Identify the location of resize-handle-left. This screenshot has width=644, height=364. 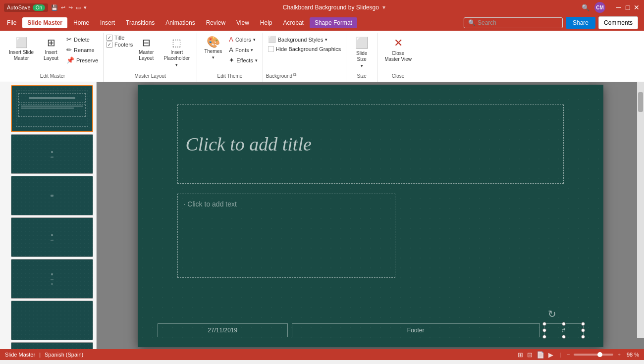
(544, 330).